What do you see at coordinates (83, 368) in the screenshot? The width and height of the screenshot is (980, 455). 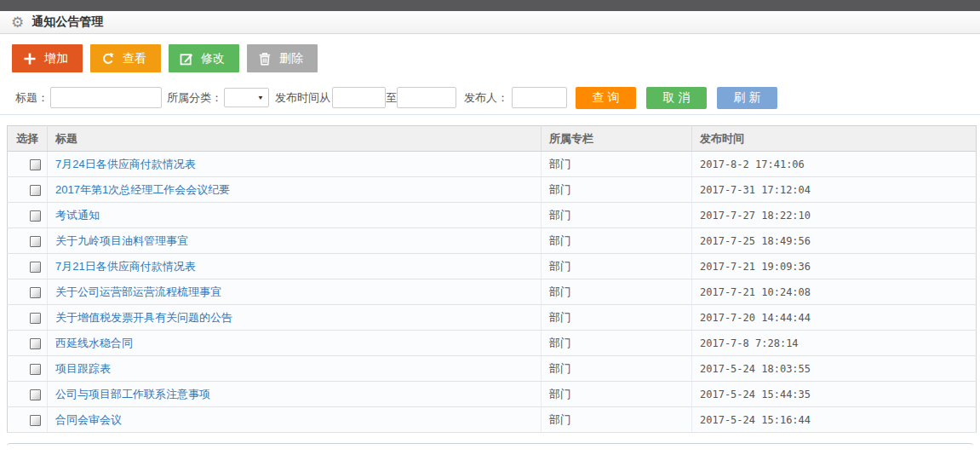 I see `row-title-link: 项目跟踪表` at bounding box center [83, 368].